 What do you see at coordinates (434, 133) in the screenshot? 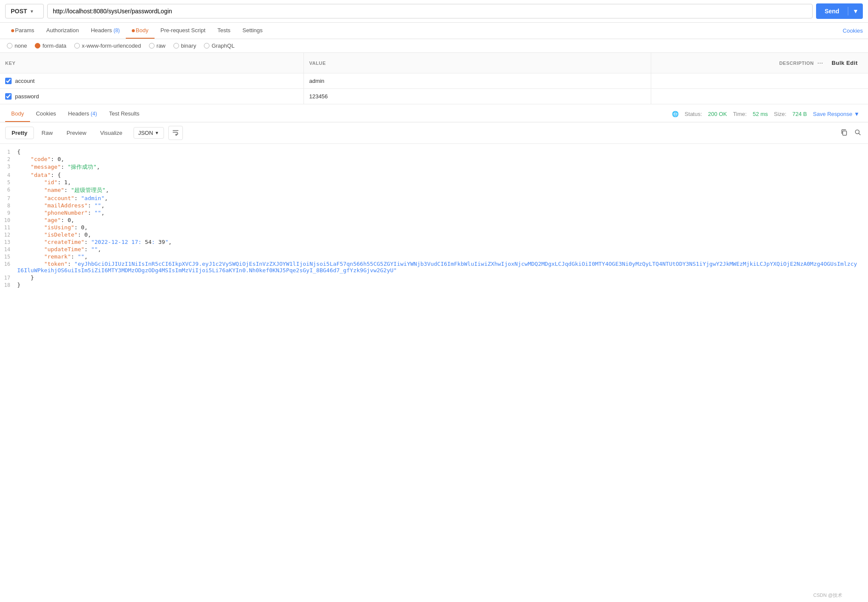
I see `view-tabs-row: Pretty Raw Preview Visualize JSON ▼` at bounding box center [434, 133].